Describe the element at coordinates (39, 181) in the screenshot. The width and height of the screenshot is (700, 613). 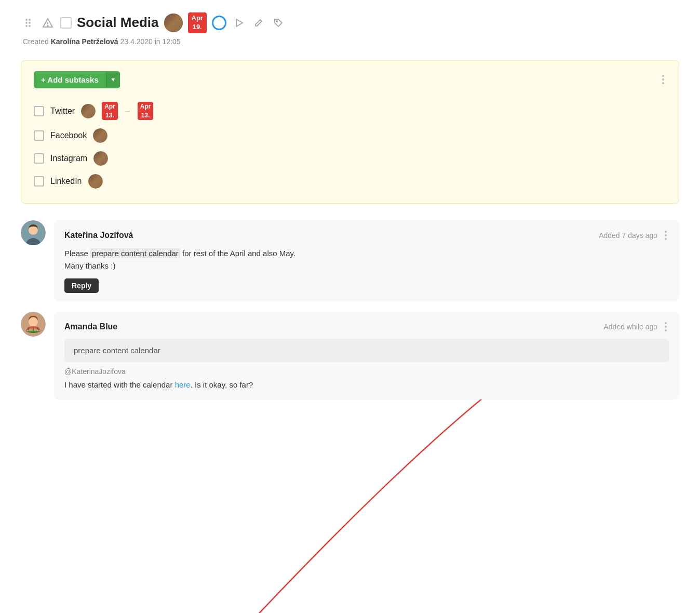
I see `subtask-checkbox-linkedin` at that location.